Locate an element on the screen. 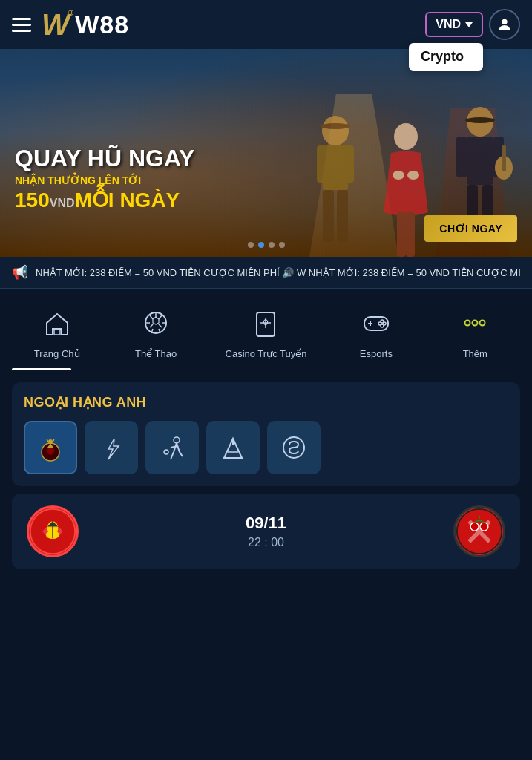  premier-league-icon is located at coordinates (50, 448).